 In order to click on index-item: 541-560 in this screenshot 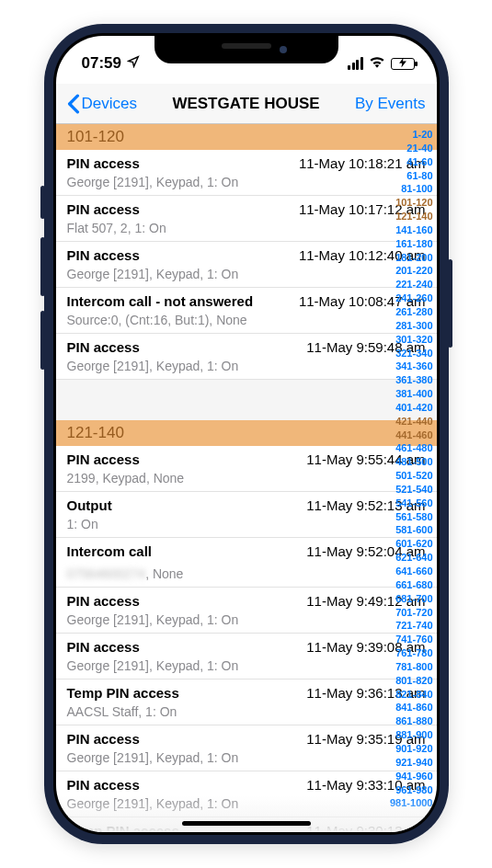, I will do `click(412, 504)`.